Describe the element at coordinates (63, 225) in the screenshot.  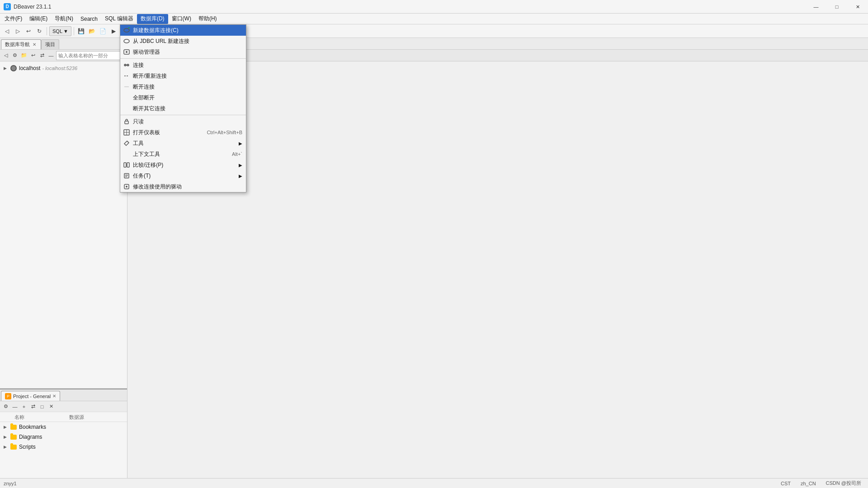
I see `db-tree: ▶ localhost - localhost:5236` at that location.